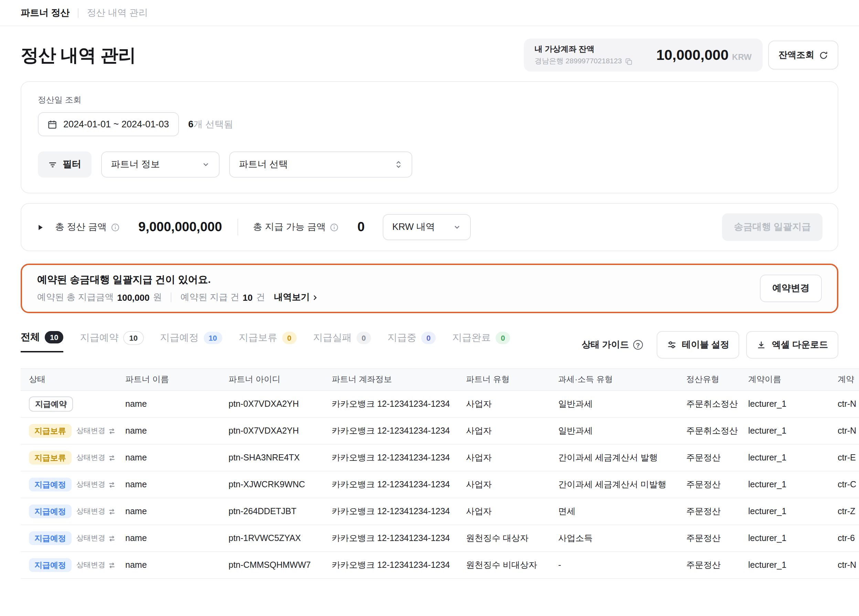 Image resolution: width=859 pixels, height=616 pixels. I want to click on tab-label: 전체, so click(30, 337).